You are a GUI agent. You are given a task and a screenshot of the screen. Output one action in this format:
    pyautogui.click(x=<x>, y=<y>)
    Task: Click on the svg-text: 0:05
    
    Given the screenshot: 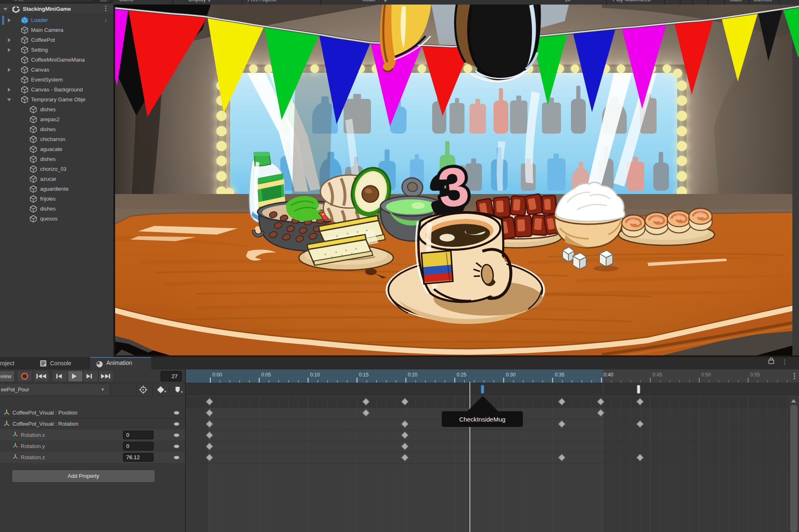 What is the action you would take?
    pyautogui.click(x=266, y=375)
    